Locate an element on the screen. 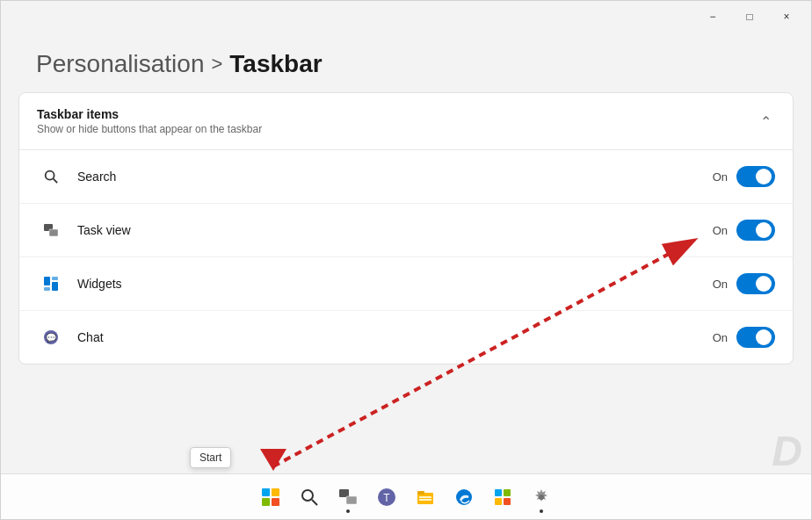 Image resolution: width=812 pixels, height=520 pixels. chat-setting-row: 💬 Chat On is located at coordinates (406, 337).